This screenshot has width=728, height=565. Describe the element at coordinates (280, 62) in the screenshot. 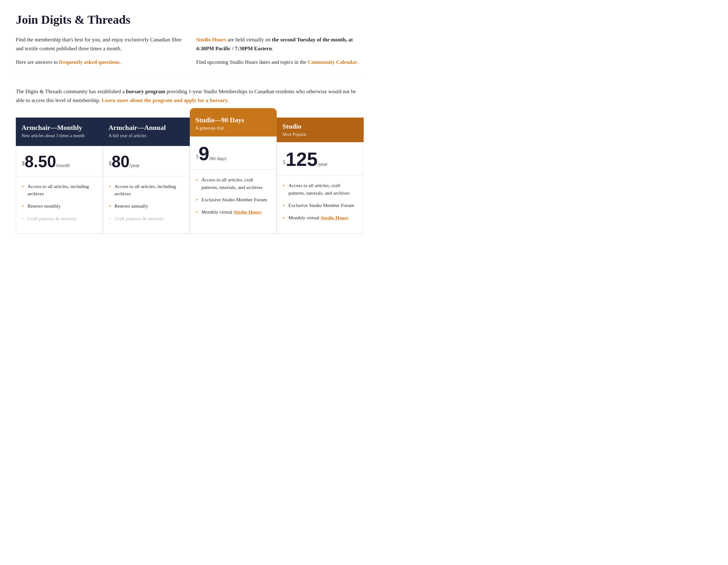

I see `intro-right-p2: Find upcoming Studio Hours dates and top…` at that location.